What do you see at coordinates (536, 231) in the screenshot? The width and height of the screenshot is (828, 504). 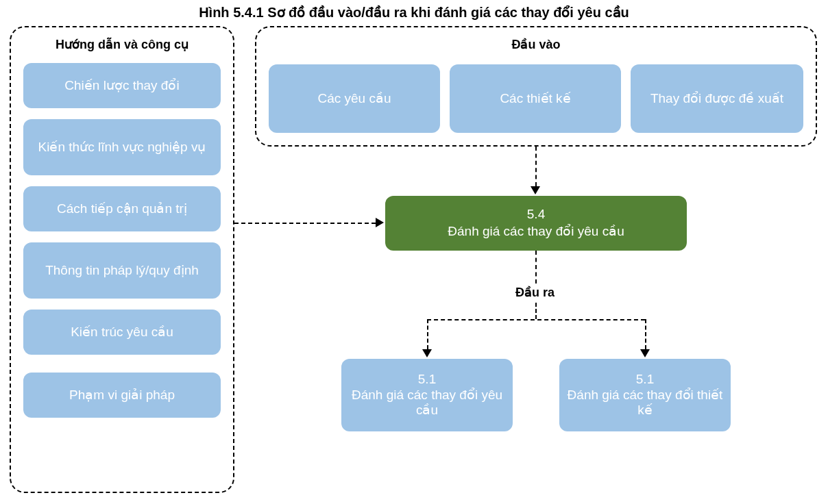 I see `process-label: Đánh giá các thay đổi yêu cầu` at bounding box center [536, 231].